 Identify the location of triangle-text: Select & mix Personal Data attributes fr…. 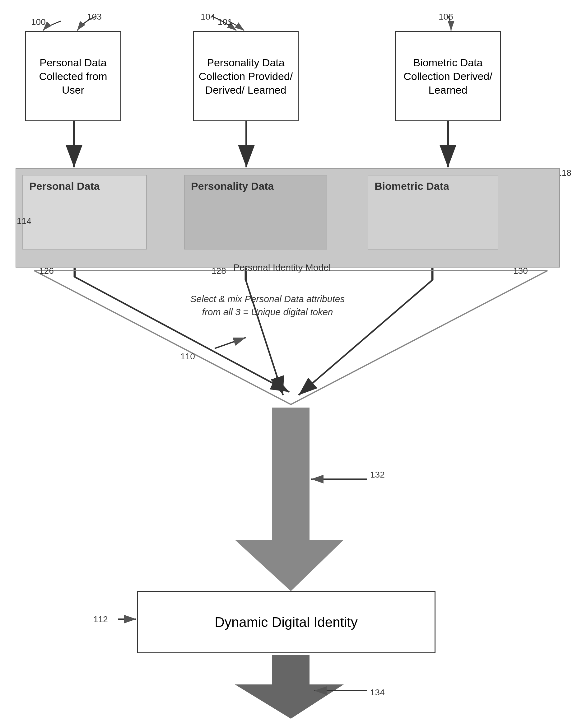
(267, 305).